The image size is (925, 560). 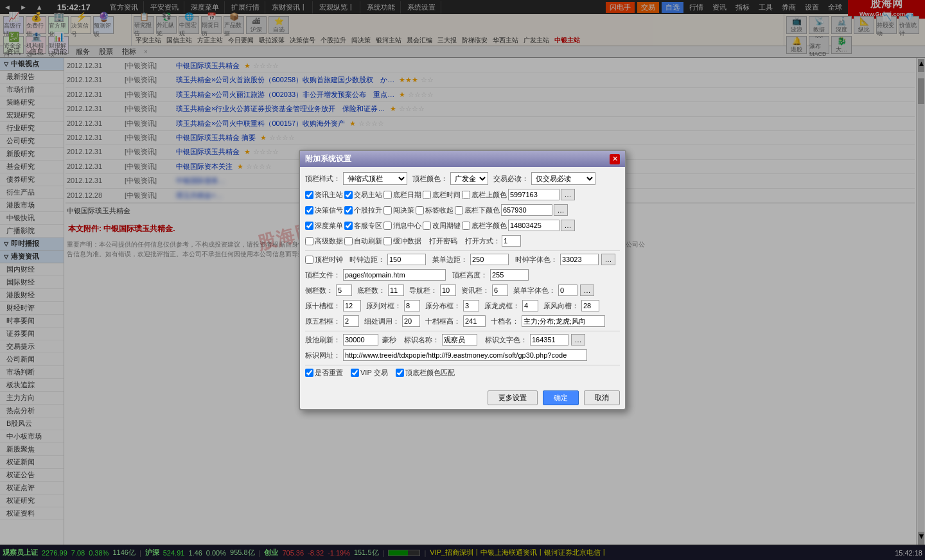 I want to click on input-pool-refresh, so click(x=361, y=340).